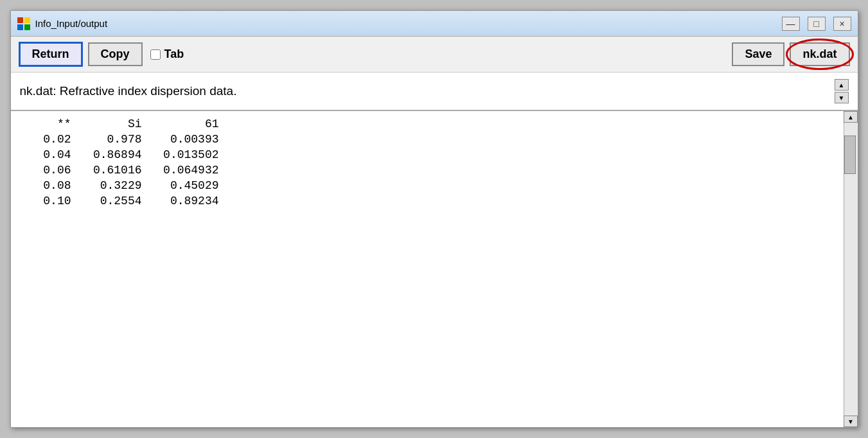  I want to click on table-row: 0.10 0.2554 0.89234, so click(427, 201).